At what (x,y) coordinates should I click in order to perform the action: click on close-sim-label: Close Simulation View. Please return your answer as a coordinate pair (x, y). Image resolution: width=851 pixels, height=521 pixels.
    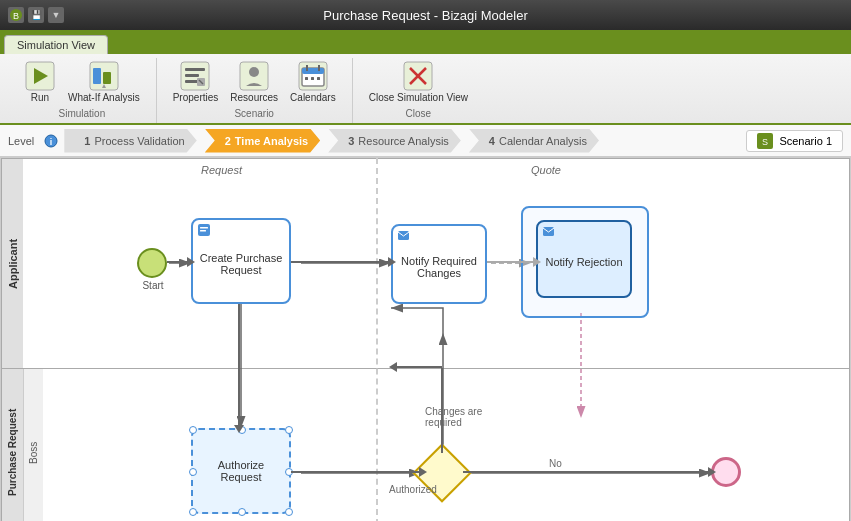
    Looking at the image, I should click on (418, 98).